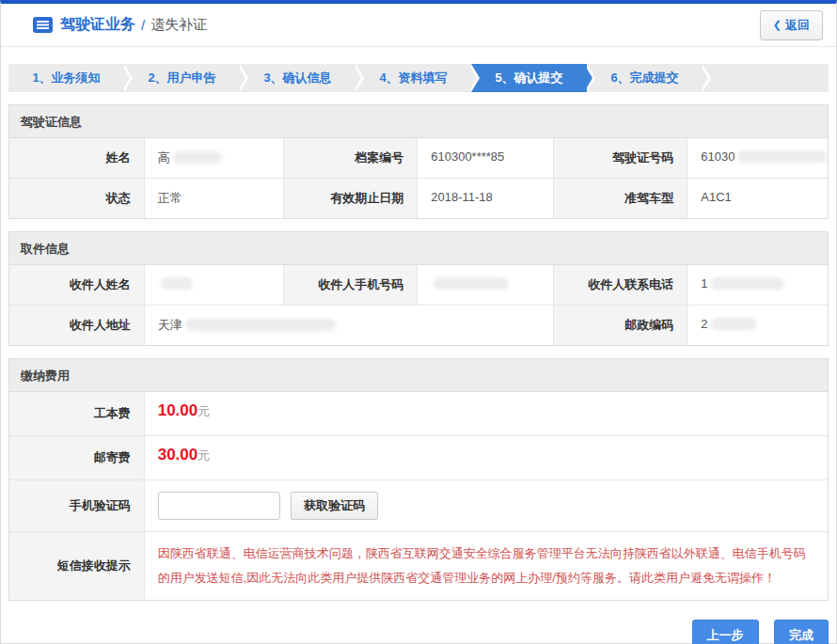  What do you see at coordinates (757, 198) in the screenshot?
I see `vehicle-class-value: A1C1` at bounding box center [757, 198].